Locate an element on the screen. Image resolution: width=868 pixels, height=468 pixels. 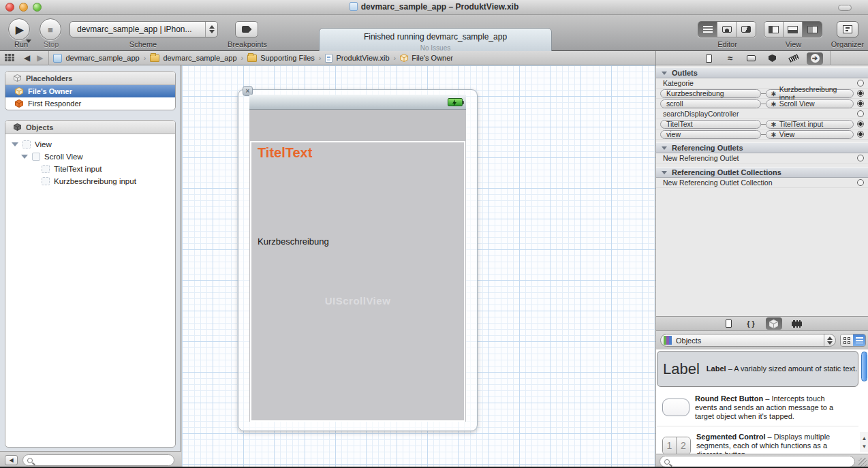
tab-quick-help: ≈ is located at coordinates (730, 59).